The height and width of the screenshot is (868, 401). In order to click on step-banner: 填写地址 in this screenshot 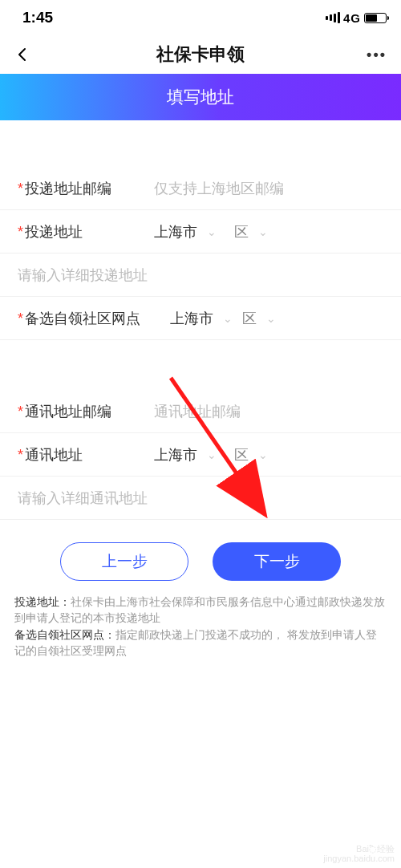, I will do `click(200, 97)`.